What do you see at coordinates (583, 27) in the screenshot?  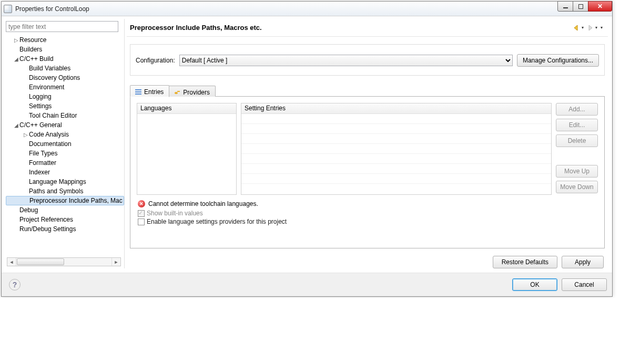 I see `nav-back-menu-icon: ▾` at bounding box center [583, 27].